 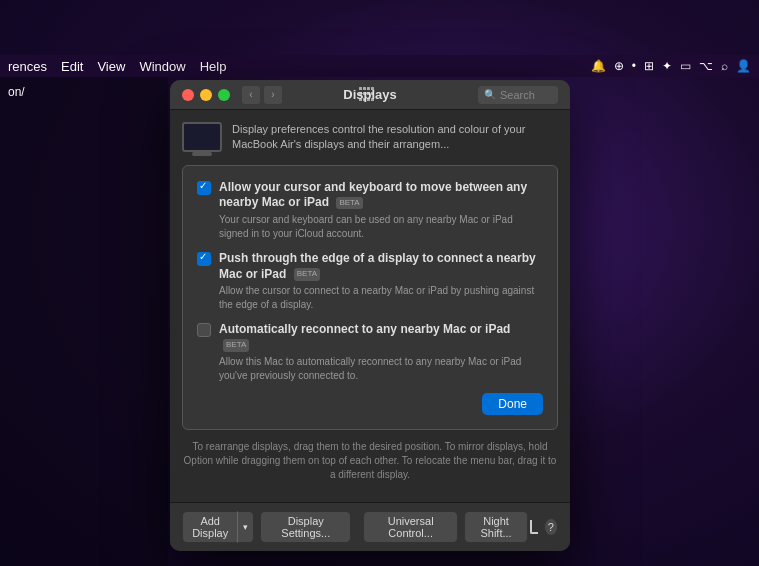 I want to click on close-button, so click(x=188, y=95).